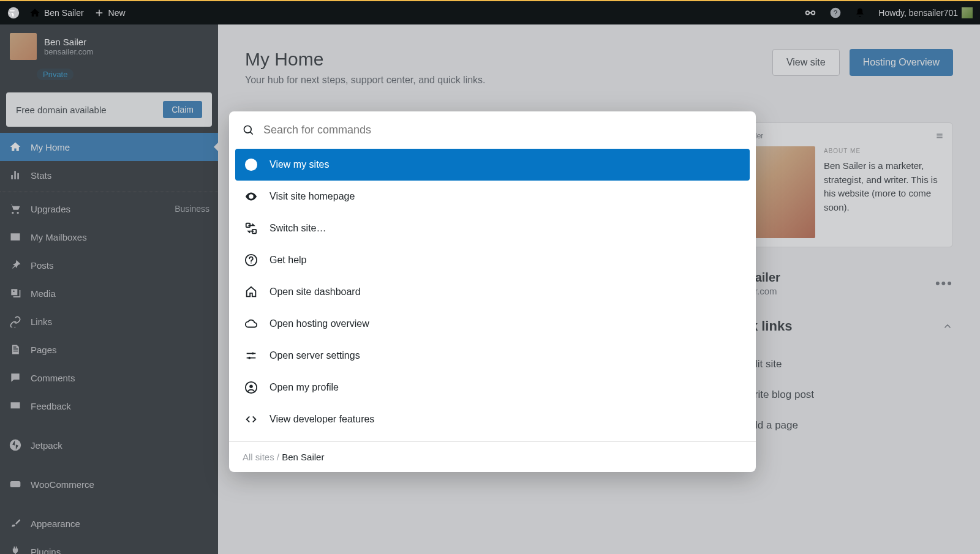 The height and width of the screenshot is (554, 980). What do you see at coordinates (288, 260) in the screenshot?
I see `command-label: Get help` at bounding box center [288, 260].